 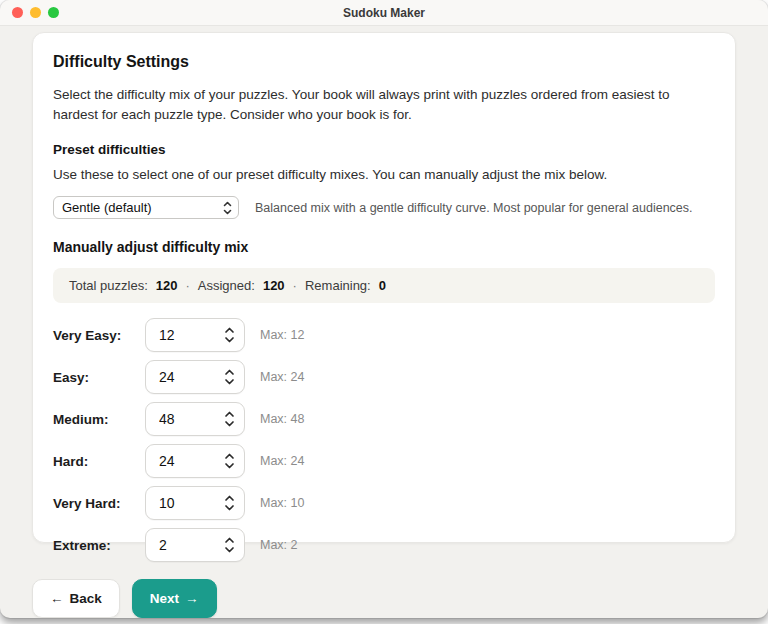 What do you see at coordinates (86, 598) in the screenshot?
I see `back-button-label: Back` at bounding box center [86, 598].